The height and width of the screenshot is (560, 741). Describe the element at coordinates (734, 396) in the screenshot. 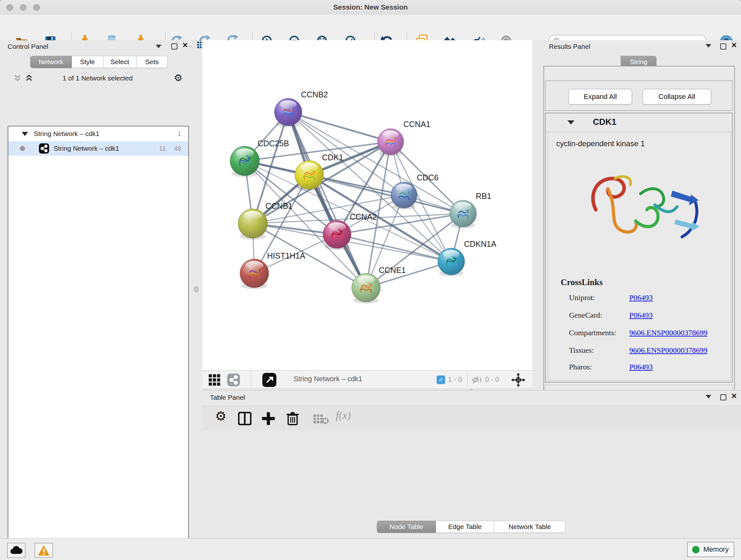

I see `table-panel-close-button: ✕` at that location.